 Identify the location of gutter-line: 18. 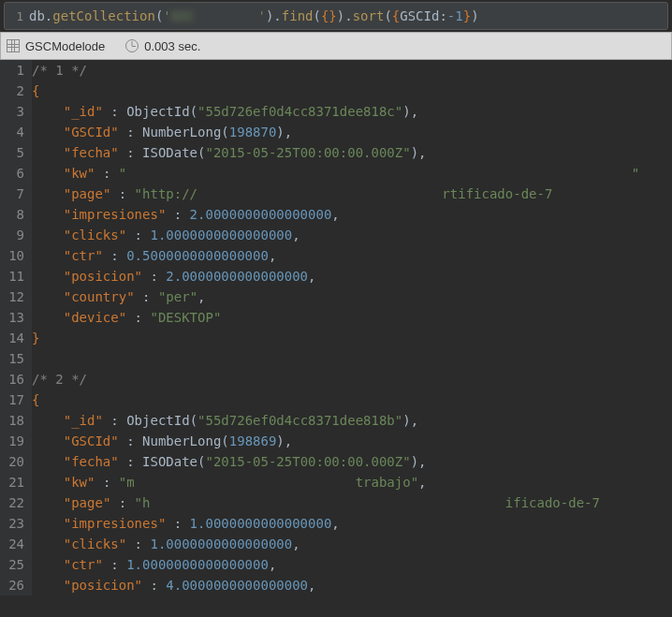
(13, 420).